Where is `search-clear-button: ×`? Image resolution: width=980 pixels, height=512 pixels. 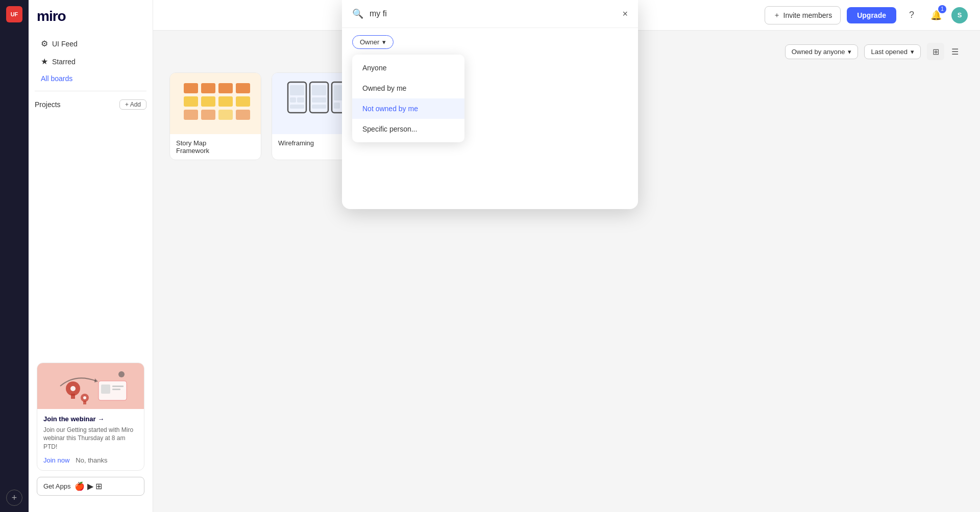 search-clear-button: × is located at coordinates (625, 14).